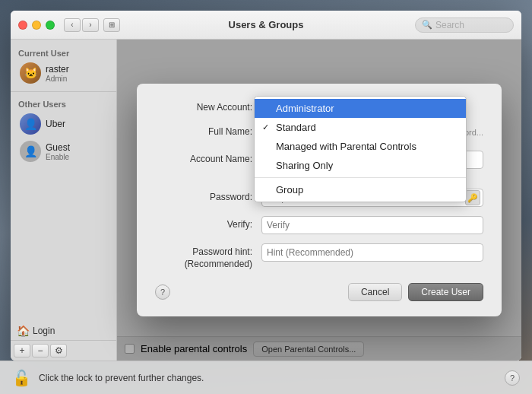 The height and width of the screenshot is (394, 532). Describe the element at coordinates (81, 25) in the screenshot. I see `nav-buttons: ‹ ›` at that location.